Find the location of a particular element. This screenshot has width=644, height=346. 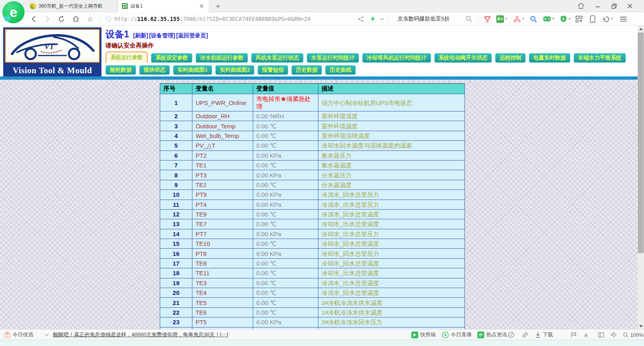

history-undo-icon is located at coordinates (608, 19).